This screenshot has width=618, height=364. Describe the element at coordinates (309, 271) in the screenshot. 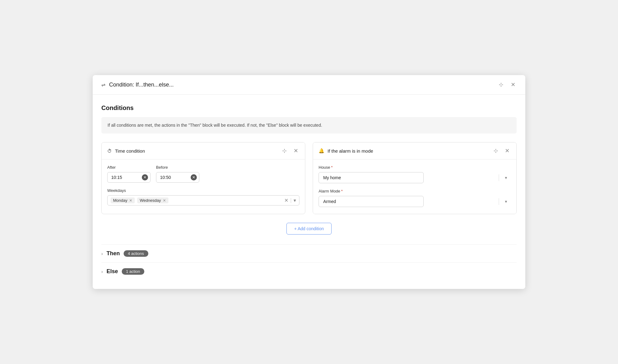

I see `else-block-header: › Else 1 action` at that location.